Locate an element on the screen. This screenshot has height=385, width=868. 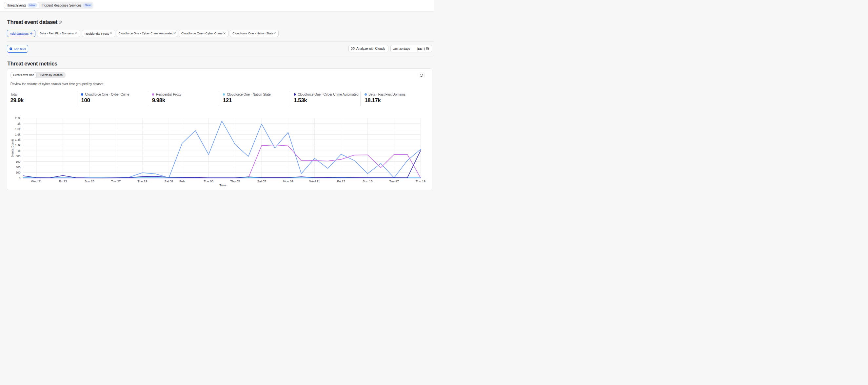
svg-text: Time is located at coordinates (223, 185).